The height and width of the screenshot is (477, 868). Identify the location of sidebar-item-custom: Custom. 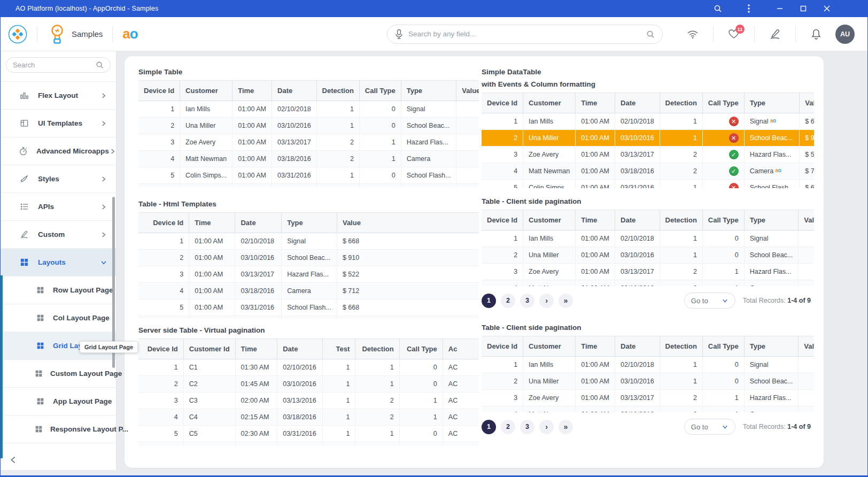
(58, 235).